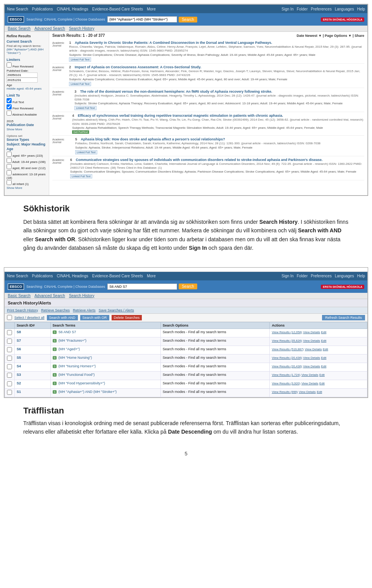 This screenshot has width=372, height=588. What do you see at coordinates (9, 341) in the screenshot?
I see `row-s7-checkbox` at bounding box center [9, 341].